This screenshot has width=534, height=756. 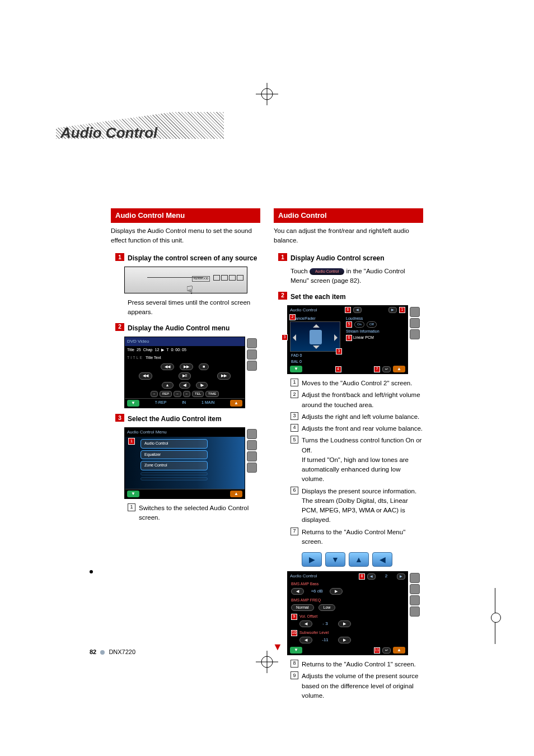 What do you see at coordinates (382, 559) in the screenshot?
I see `nav-left-button: ◀` at bounding box center [382, 559].